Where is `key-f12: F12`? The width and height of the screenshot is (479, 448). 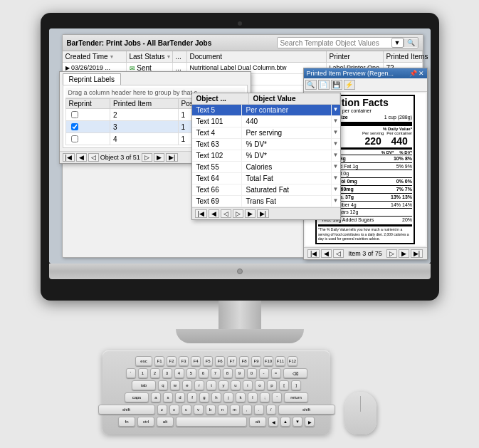
key-f12: F12 is located at coordinates (293, 361).